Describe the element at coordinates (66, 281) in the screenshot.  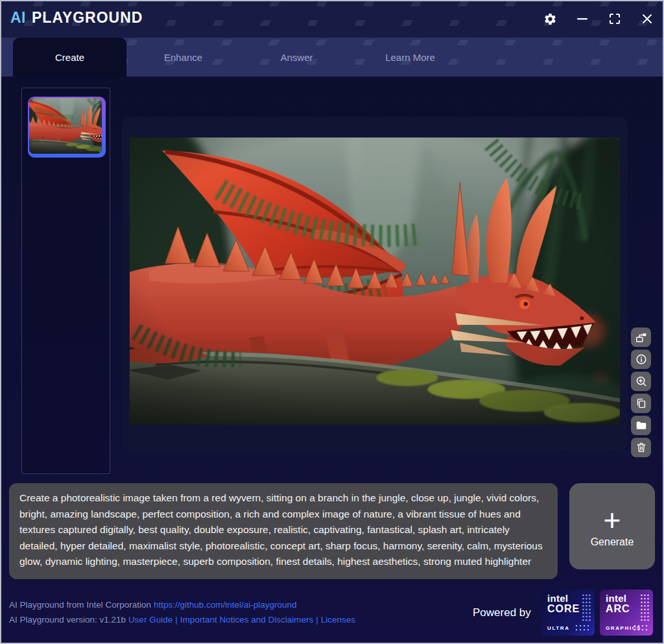
I see `generation-history-panel` at that location.